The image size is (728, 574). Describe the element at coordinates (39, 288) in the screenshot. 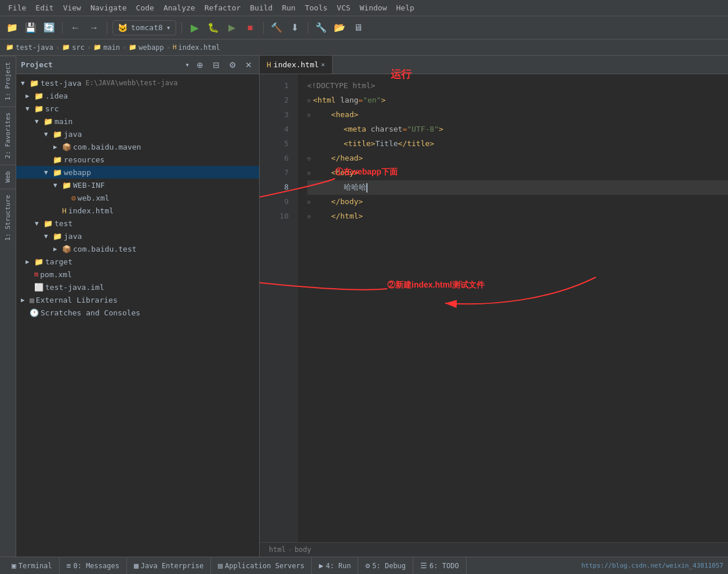

I see `iml-icon: ⬜` at that location.